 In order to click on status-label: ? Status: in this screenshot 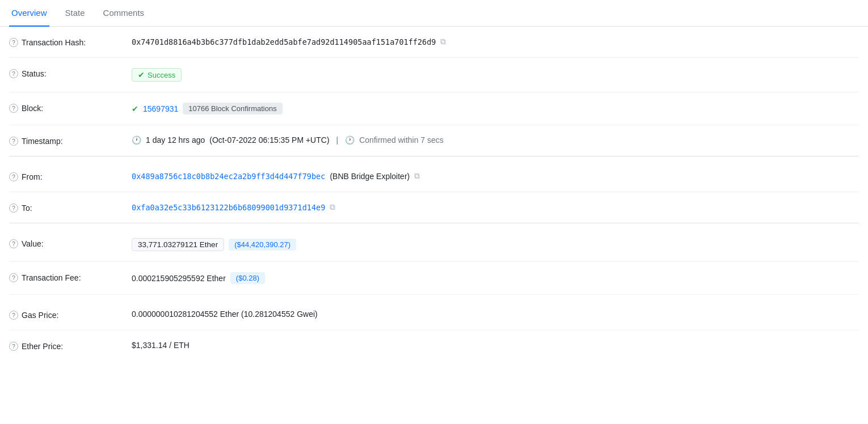, I will do `click(66, 73)`.